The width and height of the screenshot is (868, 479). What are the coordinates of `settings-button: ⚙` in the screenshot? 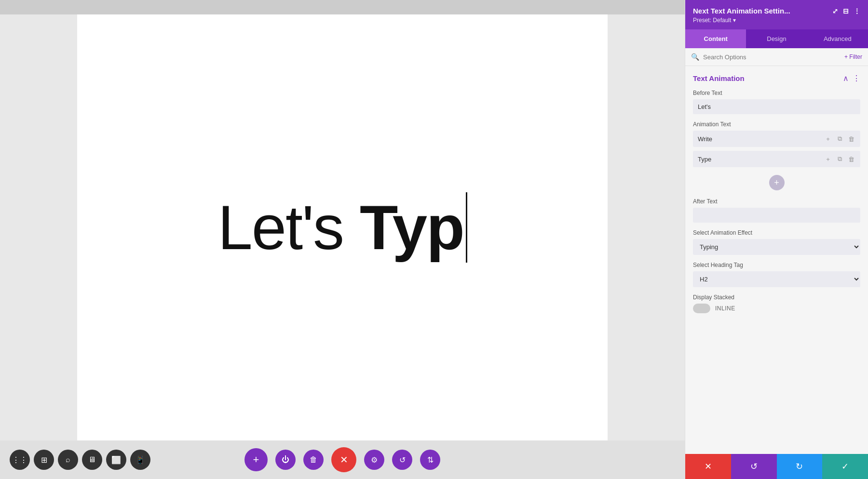 It's located at (374, 460).